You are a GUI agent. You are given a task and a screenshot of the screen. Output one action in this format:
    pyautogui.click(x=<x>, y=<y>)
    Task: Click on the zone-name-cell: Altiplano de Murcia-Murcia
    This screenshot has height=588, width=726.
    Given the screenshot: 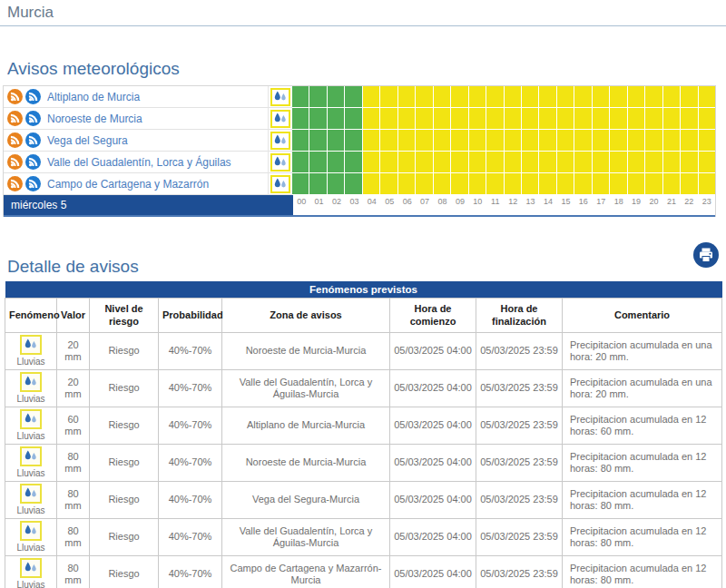 What is the action you would take?
    pyautogui.click(x=307, y=425)
    